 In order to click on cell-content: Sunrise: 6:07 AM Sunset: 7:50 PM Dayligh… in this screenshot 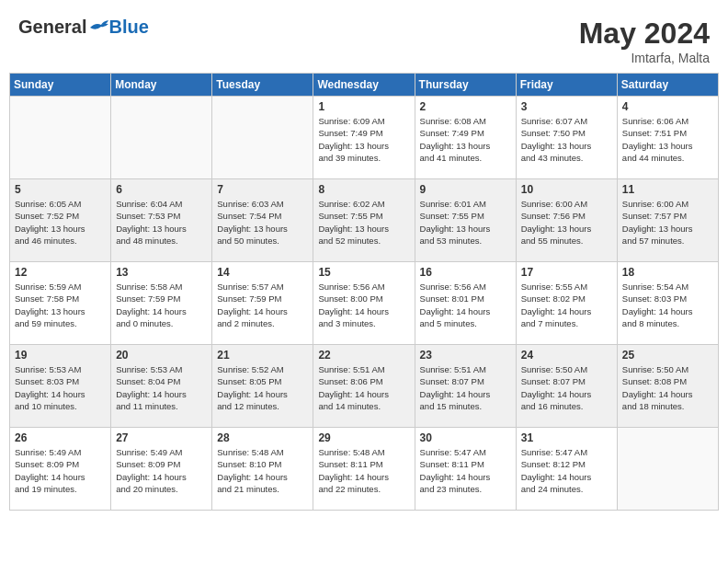, I will do `click(566, 140)`.